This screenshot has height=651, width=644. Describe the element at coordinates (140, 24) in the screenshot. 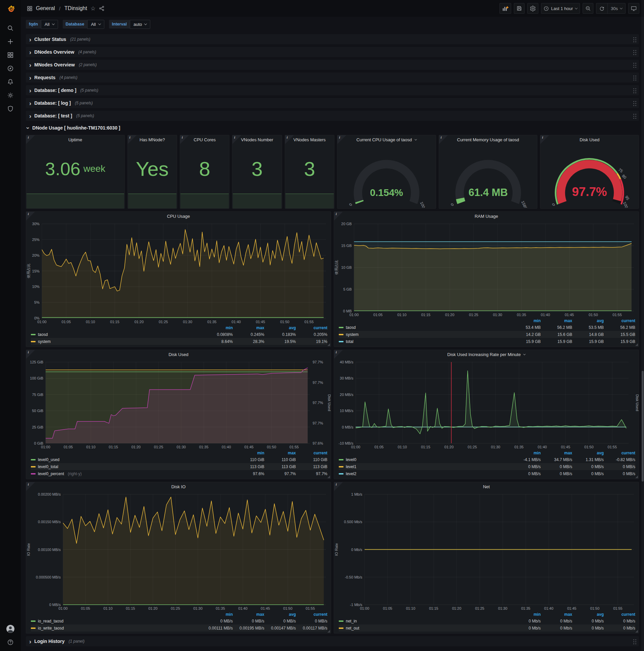

I see `variable-value-dropdown: auto` at that location.